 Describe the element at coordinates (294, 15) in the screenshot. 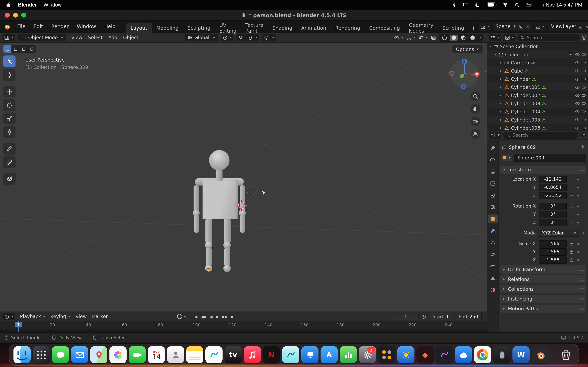

I see `blender-titlebar: * person.blend - Blender 4.5.4 LTS` at that location.